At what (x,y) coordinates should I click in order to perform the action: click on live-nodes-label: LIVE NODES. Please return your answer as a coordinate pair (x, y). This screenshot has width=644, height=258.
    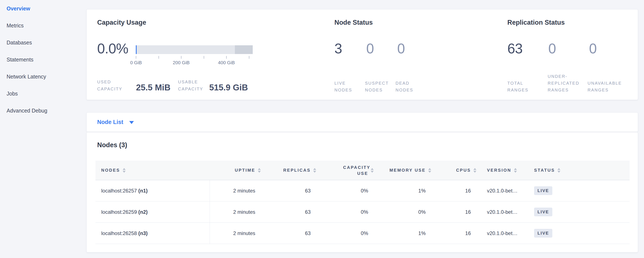
    Looking at the image, I should click on (347, 87).